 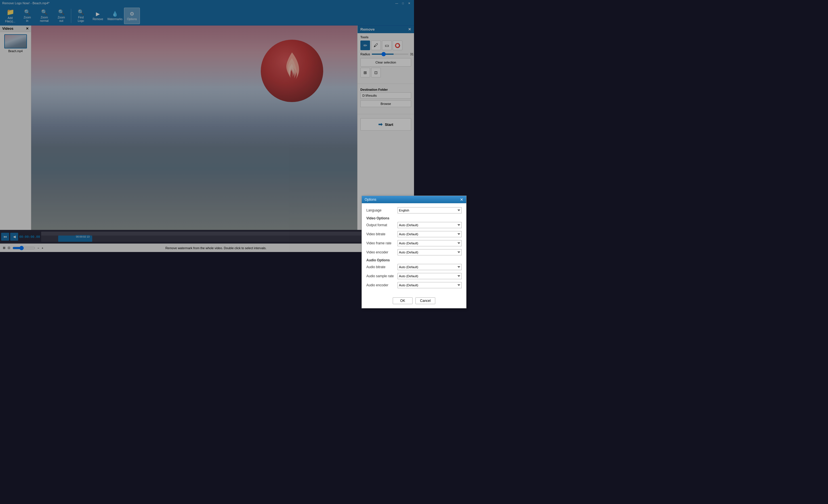 I want to click on dialog-titlebar: Options ✕, so click(x=388, y=199).